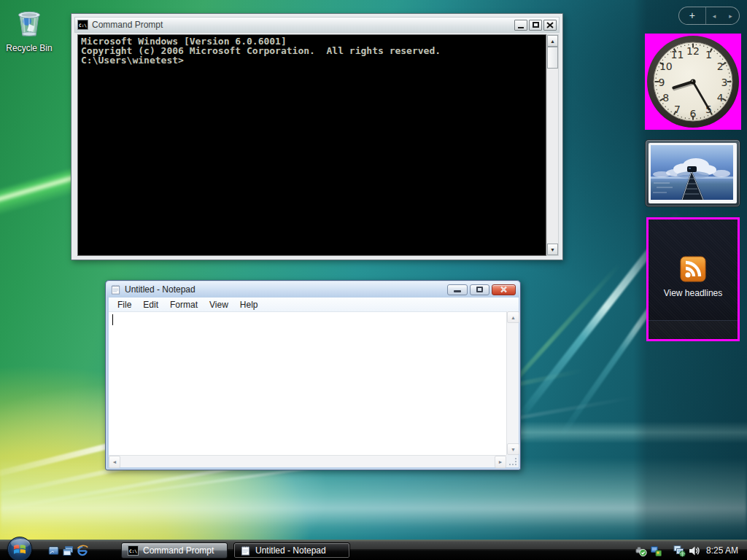 Image resolution: width=747 pixels, height=560 pixels. What do you see at coordinates (249, 305) in the screenshot?
I see `menu-help: Help` at bounding box center [249, 305].